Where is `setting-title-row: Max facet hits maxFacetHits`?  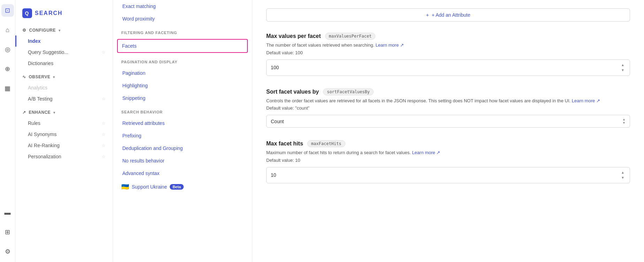
setting-title-row: Max facet hits maxFacetHits is located at coordinates (448, 144).